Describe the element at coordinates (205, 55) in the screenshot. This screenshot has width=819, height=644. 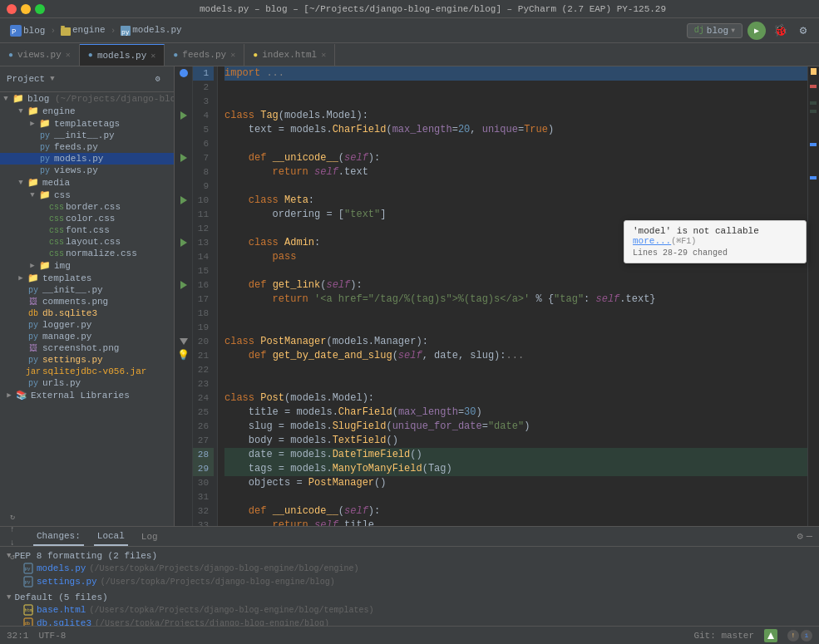
I see `tab-feeds: ● feeds.py ✕` at that location.